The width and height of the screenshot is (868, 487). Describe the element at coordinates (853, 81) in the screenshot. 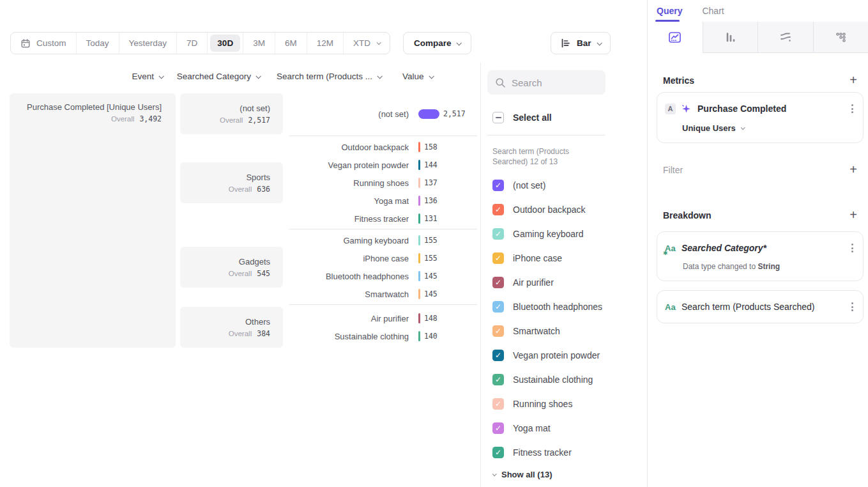

I see `add-metric-button: +` at that location.